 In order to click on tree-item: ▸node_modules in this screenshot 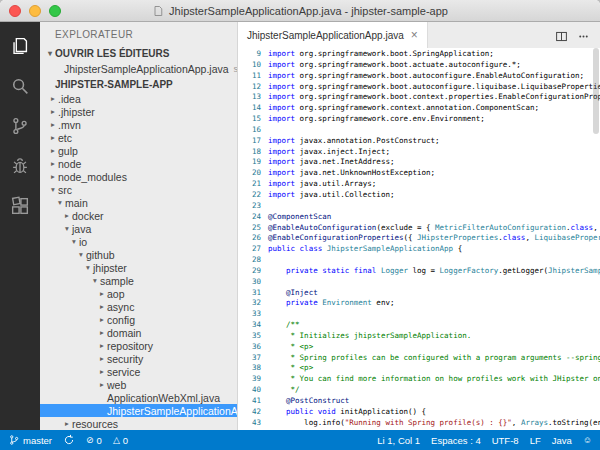, I will do `click(138, 176)`.